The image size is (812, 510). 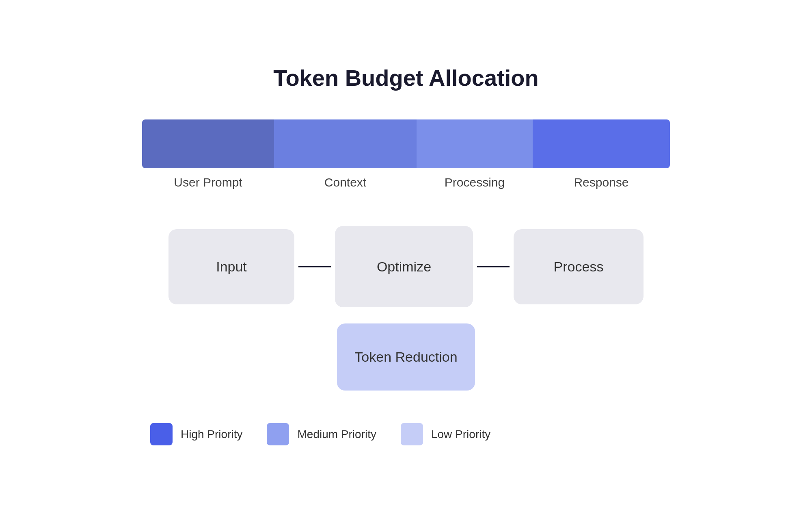 What do you see at coordinates (208, 182) in the screenshot?
I see `bar-label-user-prompt: User Prompt` at bounding box center [208, 182].